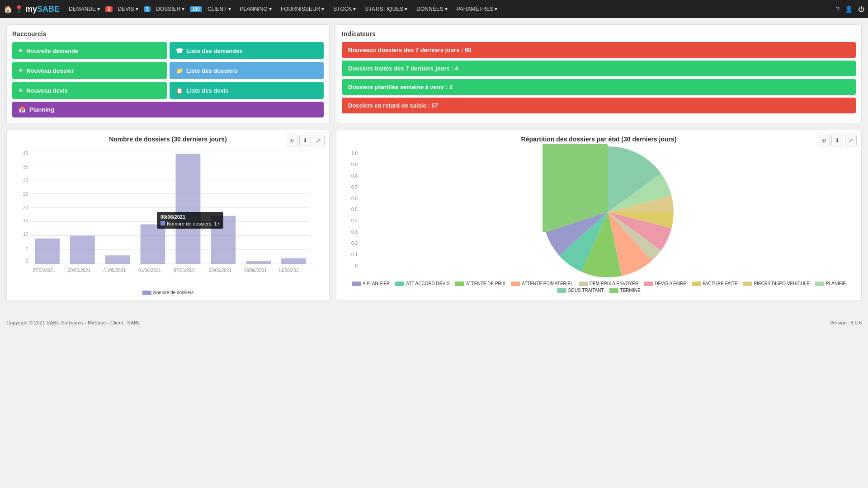 This screenshot has height=488, width=868. I want to click on legend-attente-prix: ATTENTE DE PRIX, so click(481, 284).